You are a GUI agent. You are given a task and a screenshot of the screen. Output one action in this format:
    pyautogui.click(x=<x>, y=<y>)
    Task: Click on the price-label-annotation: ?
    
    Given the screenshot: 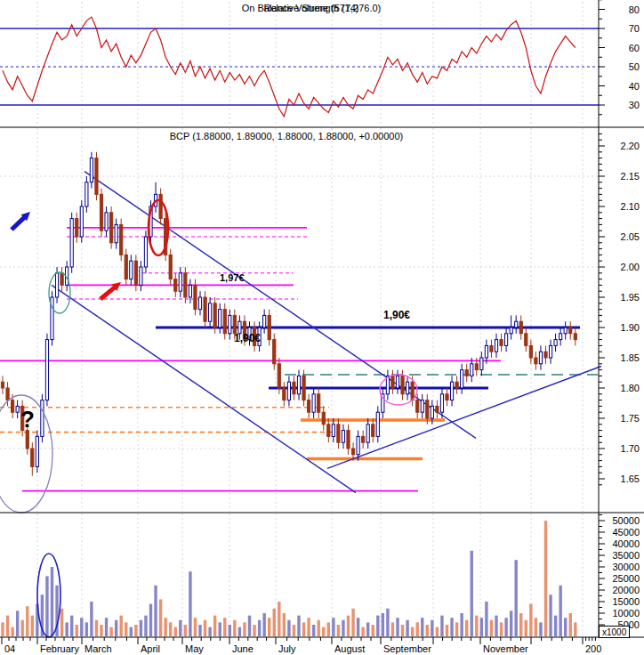 What is the action you would take?
    pyautogui.click(x=28, y=419)
    